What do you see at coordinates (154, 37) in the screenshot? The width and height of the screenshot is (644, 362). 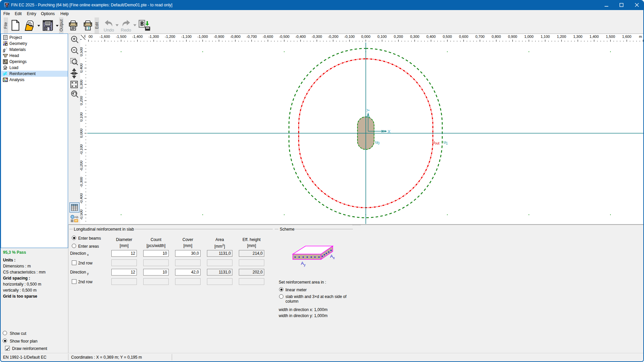 I see `svg-text: -1,300` at bounding box center [154, 37].